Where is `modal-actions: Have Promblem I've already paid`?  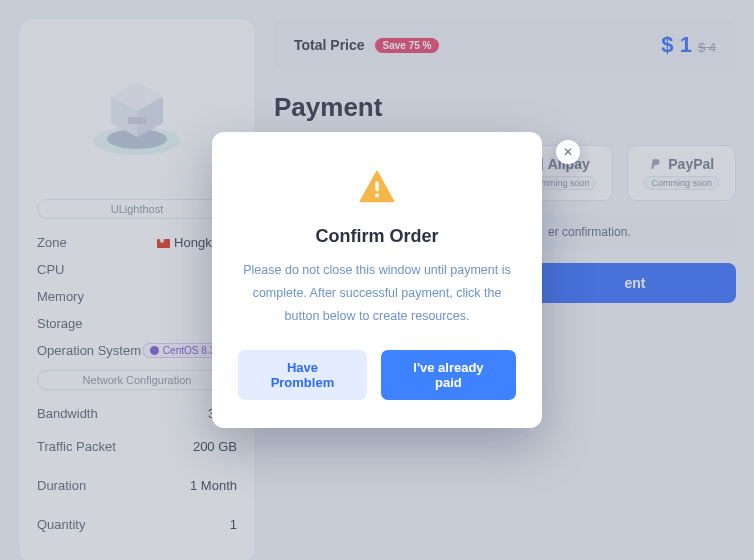
modal-actions: Have Promblem I've already paid is located at coordinates (377, 375).